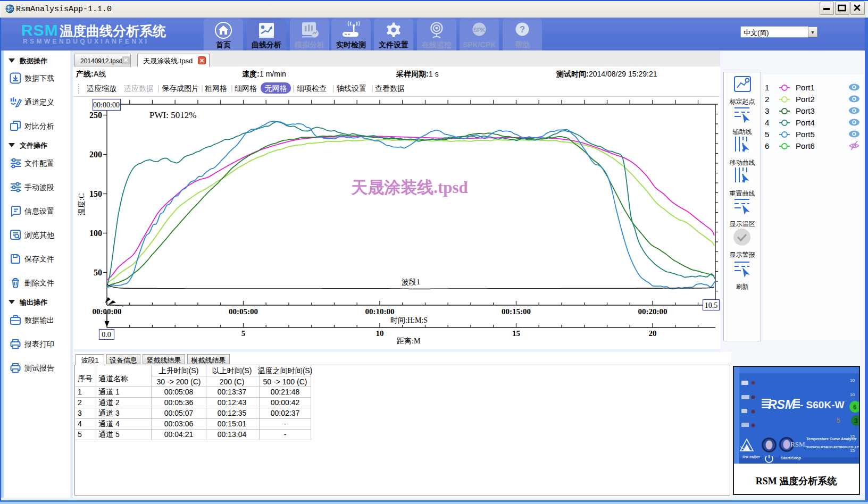 This screenshot has width=868, height=504. Describe the element at coordinates (799, 444) in the screenshot. I see `svg-text: RSM.` at that location.